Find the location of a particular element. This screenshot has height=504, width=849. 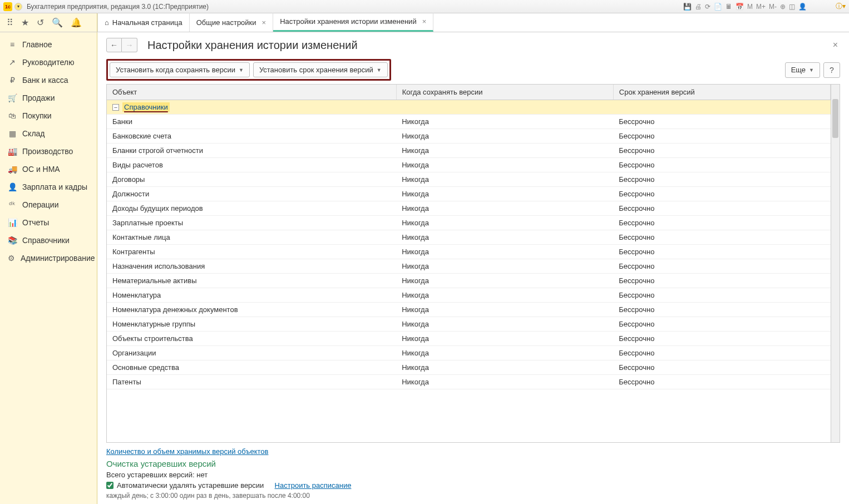

table-row: НоменклатураНикогдаБессрочно is located at coordinates (468, 295).